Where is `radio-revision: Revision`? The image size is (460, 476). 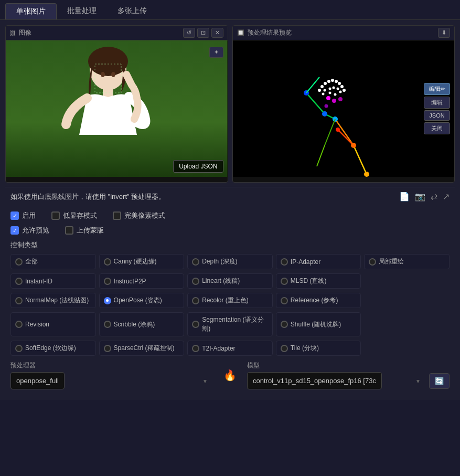 radio-revision: Revision is located at coordinates (54, 324).